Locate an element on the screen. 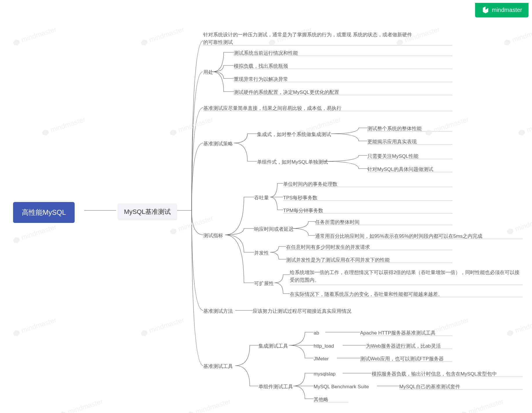 This screenshot has width=532, height=413. branch-simple: 基准测试应尽量简单直接，结果之间容易比较，成本低，易执行 is located at coordinates (272, 108).